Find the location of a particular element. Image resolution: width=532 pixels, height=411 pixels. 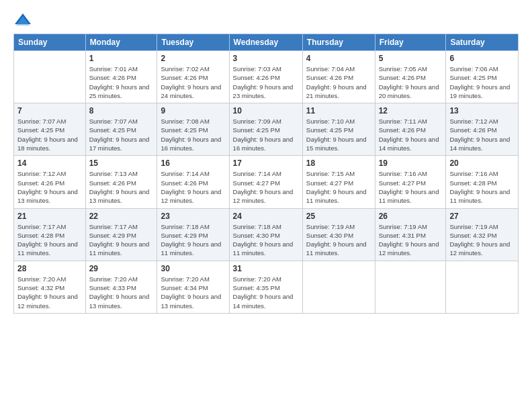

calendar-cell: 28Sunrise: 7:20 AMSunset: 4:32 PMDayligh… is located at coordinates (50, 287).